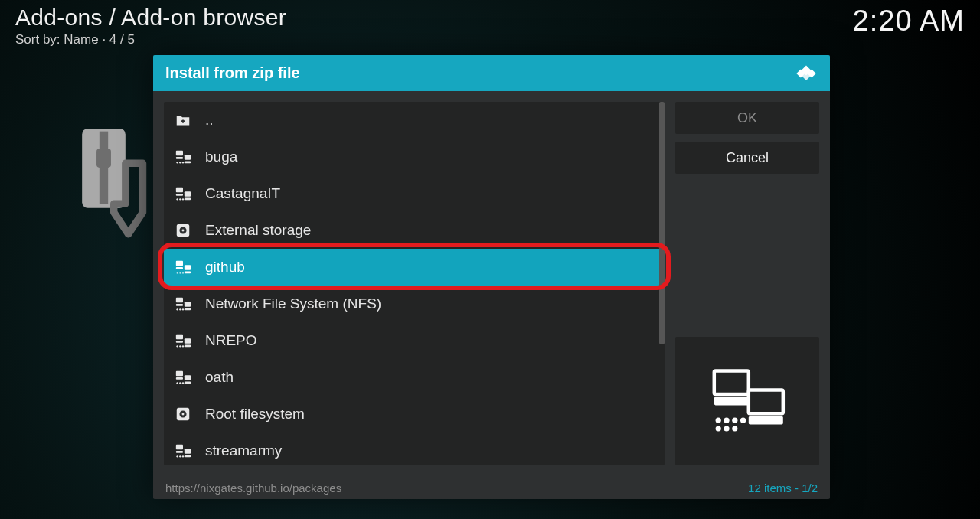  I want to click on file-item-parent: .., so click(414, 120).